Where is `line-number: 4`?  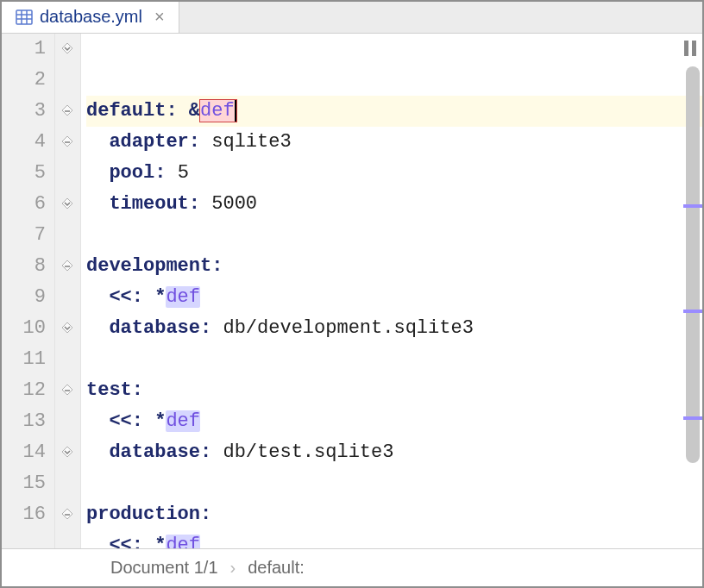
line-number: 4 is located at coordinates (24, 142).